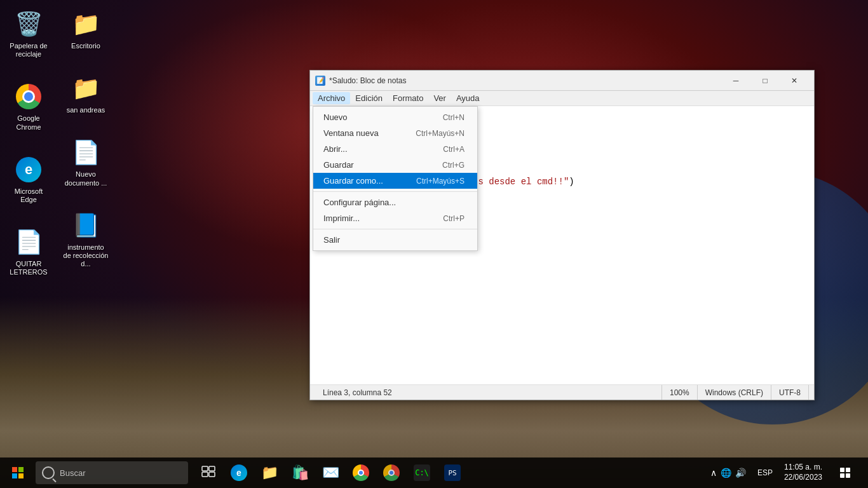 The width and height of the screenshot is (868, 488). Describe the element at coordinates (728, 473) in the screenshot. I see `system-tray: ∧ 🌐 🔊` at that location.